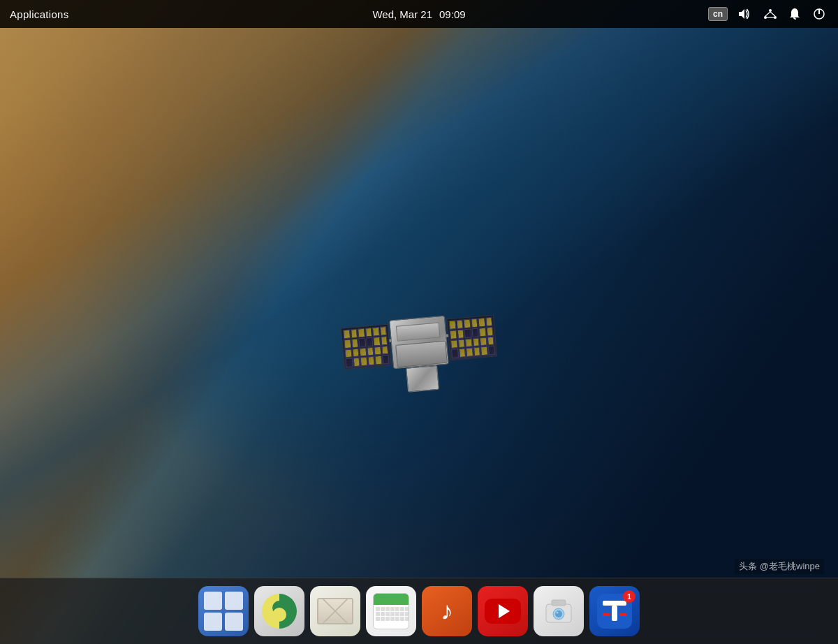  Describe the element at coordinates (223, 611) in the screenshot. I see `multitask-grid` at that location.